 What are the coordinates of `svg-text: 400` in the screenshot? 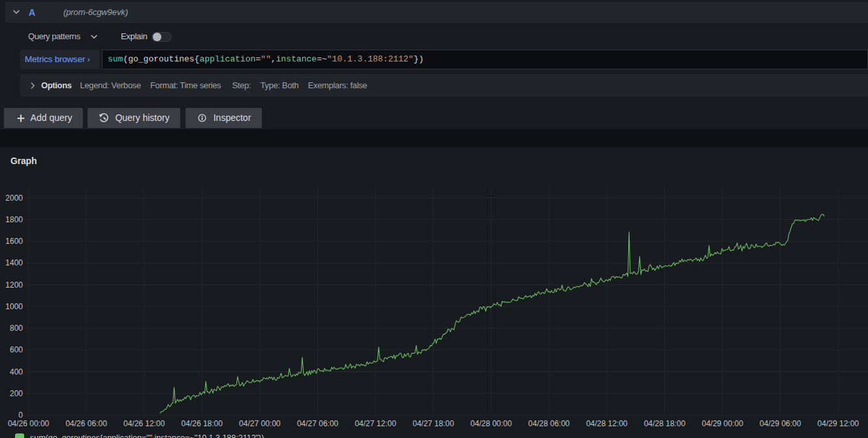 It's located at (16, 372).